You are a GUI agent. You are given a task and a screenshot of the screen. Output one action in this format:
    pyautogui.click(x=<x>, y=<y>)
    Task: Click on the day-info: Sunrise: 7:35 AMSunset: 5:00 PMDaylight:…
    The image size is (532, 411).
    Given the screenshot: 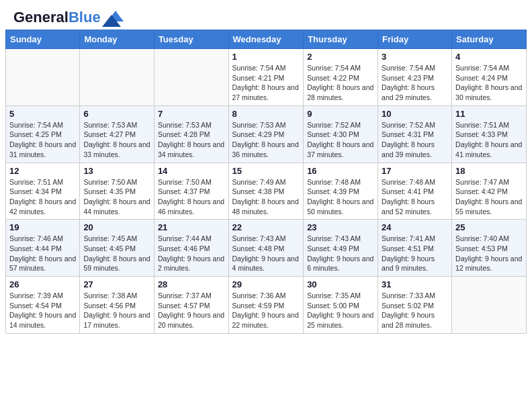 What is the action you would take?
    pyautogui.click(x=341, y=310)
    